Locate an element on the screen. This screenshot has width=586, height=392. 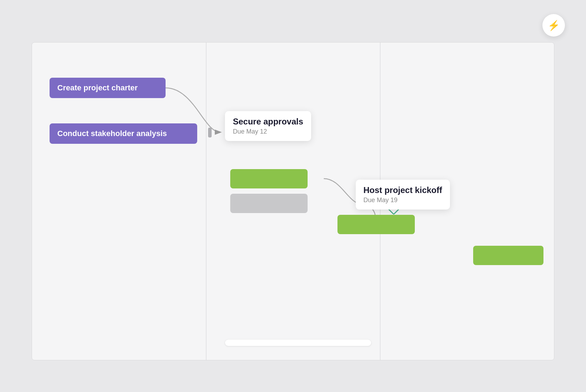
task-create-charter: Create project charter is located at coordinates (108, 88).